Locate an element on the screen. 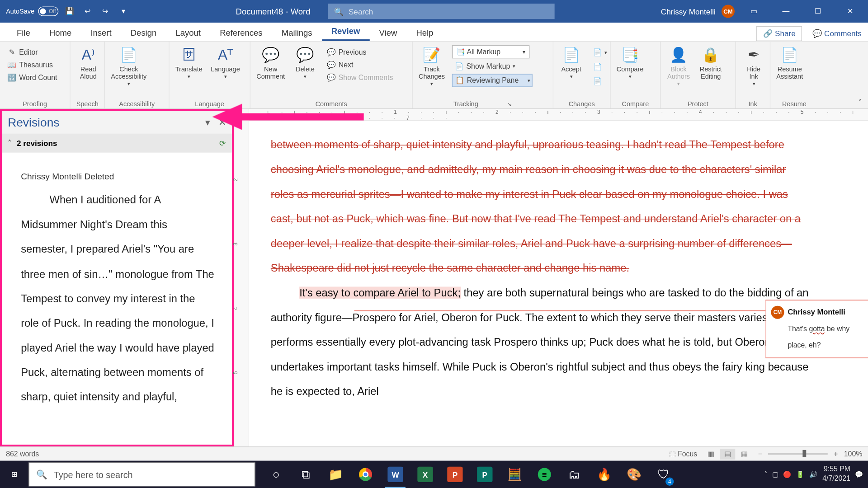 The width and height of the screenshot is (868, 488). tray-volume-icon: 🔊 is located at coordinates (813, 474).